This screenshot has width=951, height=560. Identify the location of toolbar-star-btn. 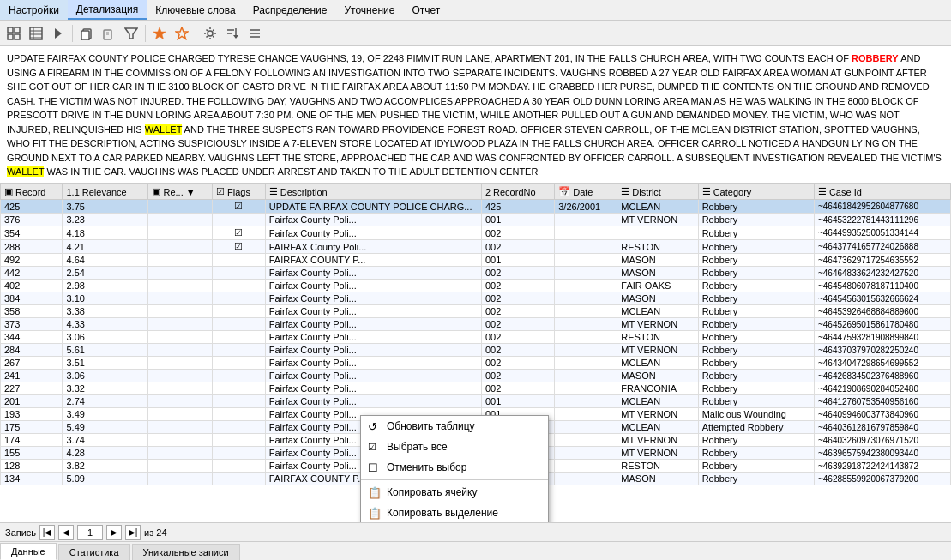
(160, 33).